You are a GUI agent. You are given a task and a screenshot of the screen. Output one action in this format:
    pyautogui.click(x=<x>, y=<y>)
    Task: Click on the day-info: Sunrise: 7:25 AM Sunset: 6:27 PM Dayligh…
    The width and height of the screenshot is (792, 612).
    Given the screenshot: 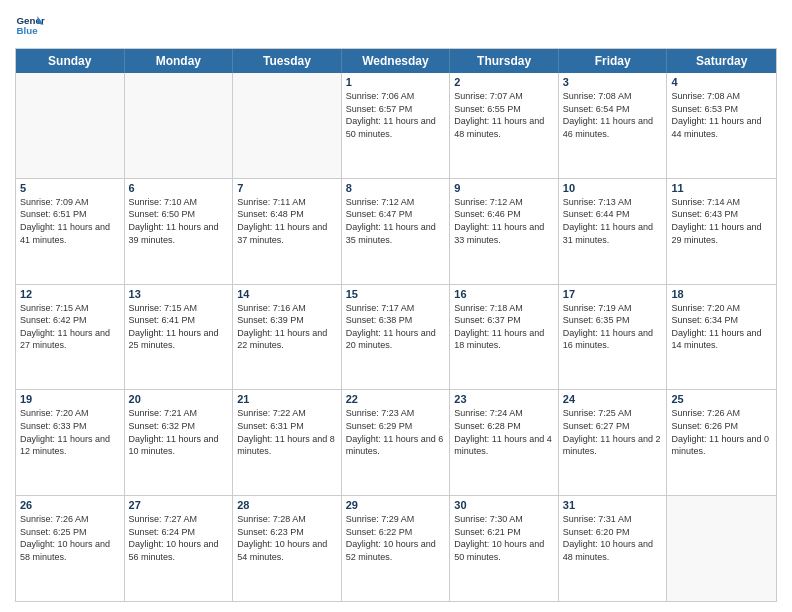 What is the action you would take?
    pyautogui.click(x=613, y=432)
    